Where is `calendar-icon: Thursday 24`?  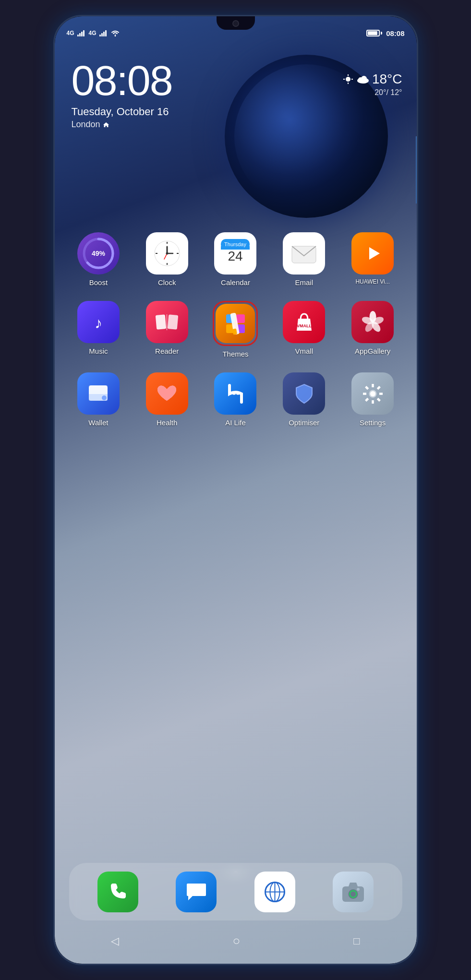
calendar-icon: Thursday 24 is located at coordinates (235, 253).